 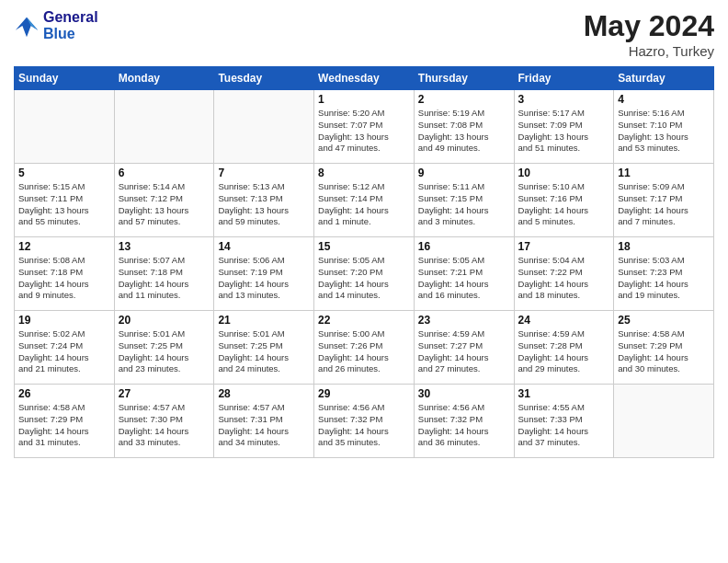 What do you see at coordinates (664, 348) in the screenshot?
I see `calendar-cell: 25Sunrise: 4:58 AM Sunset: 7:29 PM Dayli…` at bounding box center [664, 348].